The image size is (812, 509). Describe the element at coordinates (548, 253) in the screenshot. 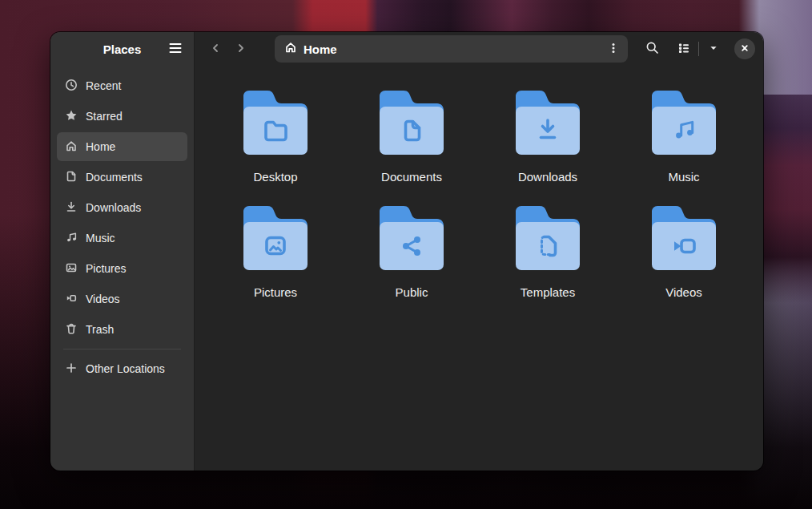

I see `folder-templates: Templates` at that location.